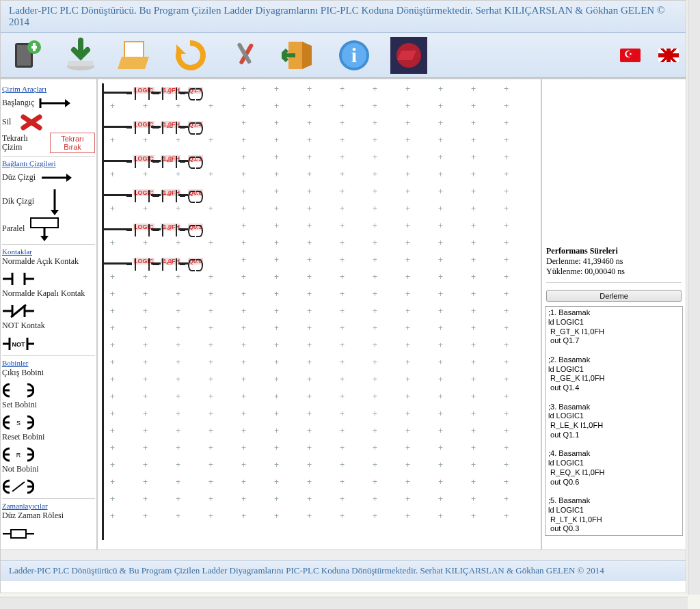 This screenshot has width=700, height=609. I want to click on refresh-icon, so click(190, 55).